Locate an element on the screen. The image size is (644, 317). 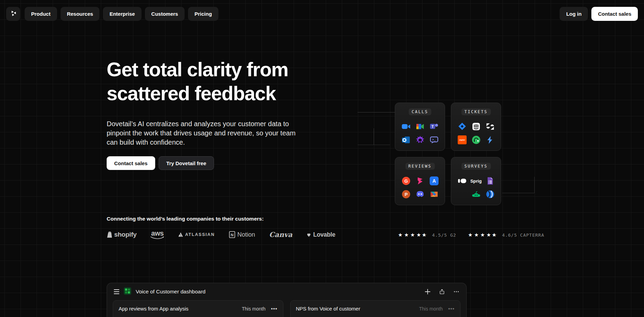
google-forms-icon is located at coordinates (490, 181).